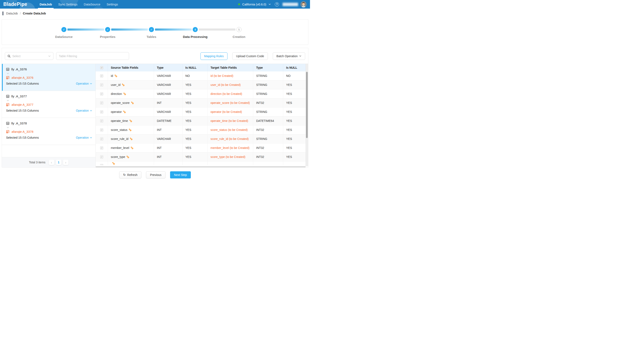 This screenshot has height=364, width=620. What do you see at coordinates (8, 69) in the screenshot?
I see `source-table-icon` at bounding box center [8, 69].